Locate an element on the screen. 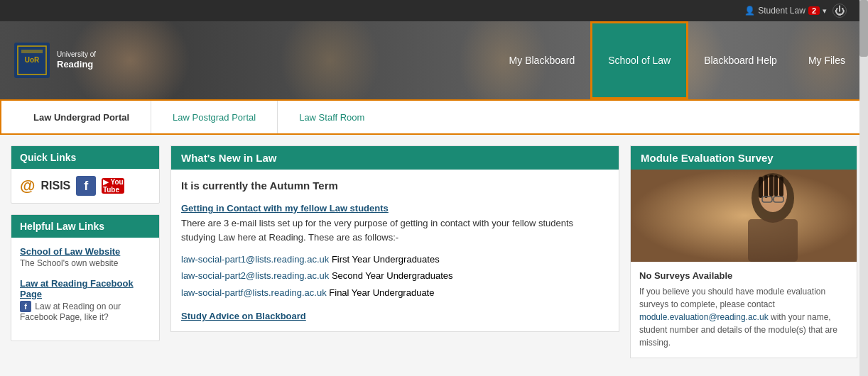  email-label-1: First Year Undergraduates is located at coordinates (386, 260).